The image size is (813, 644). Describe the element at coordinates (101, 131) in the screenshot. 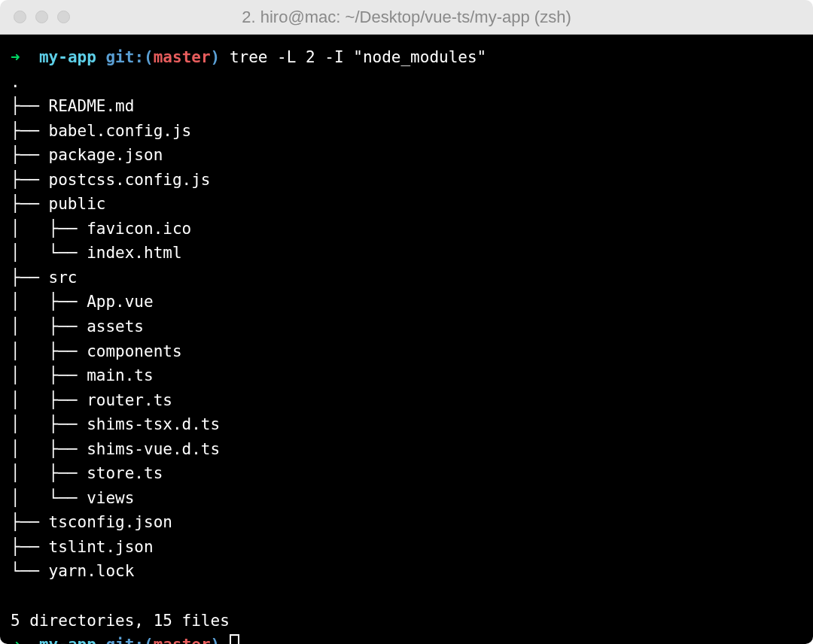

I see `tree-line: ├── babel.config.js` at that location.